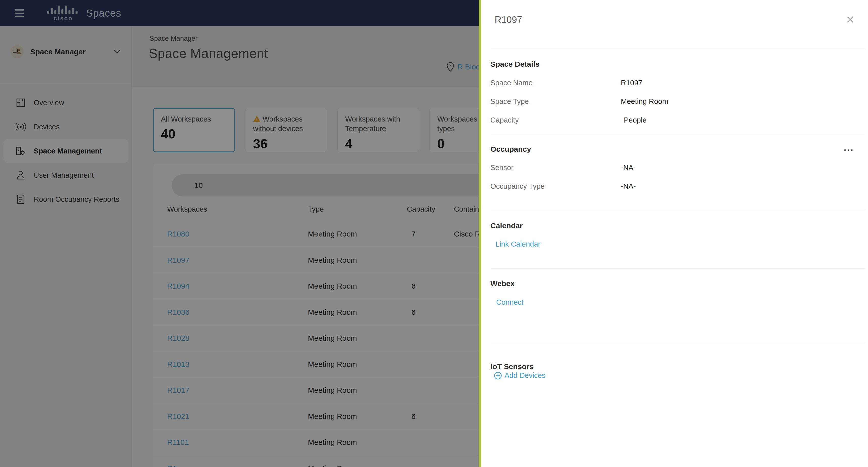 The height and width of the screenshot is (467, 868). I want to click on field-value-space-name: R1097, so click(631, 83).